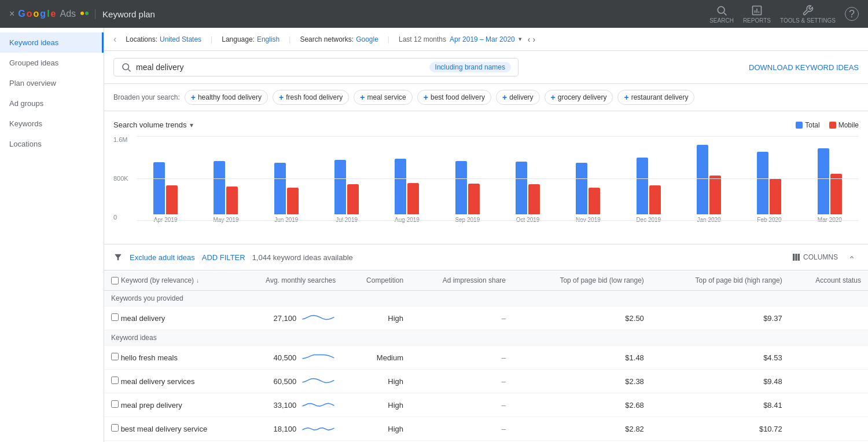 This screenshot has width=868, height=442. I want to click on sidebar-item-keywords: Keywords, so click(52, 124).